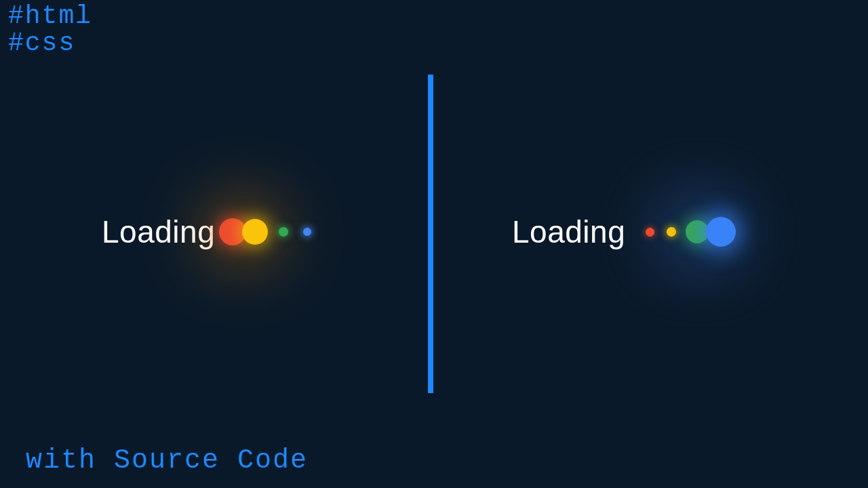 The image size is (868, 488). I want to click on hashtag-html: #html, so click(50, 16).